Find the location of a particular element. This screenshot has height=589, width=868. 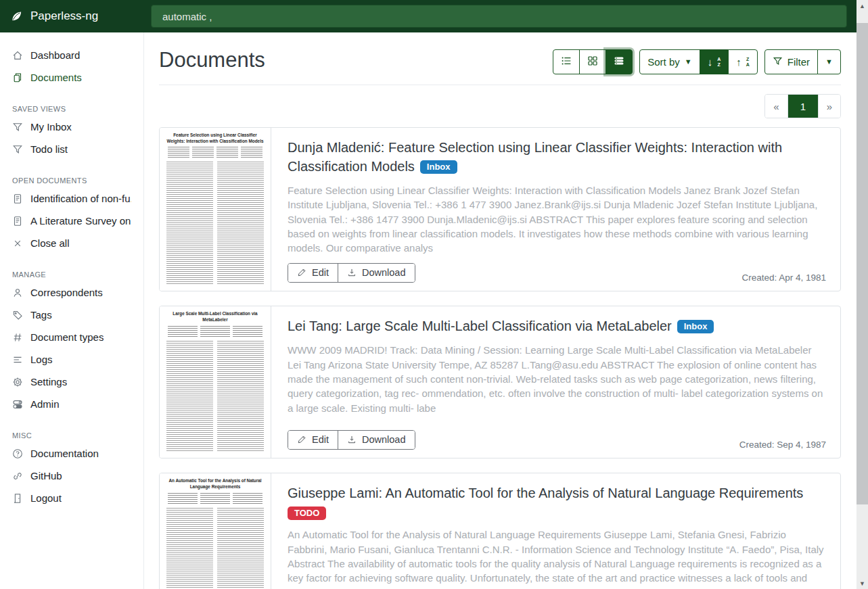

arrow-down-icon: ↓ is located at coordinates (710, 62).